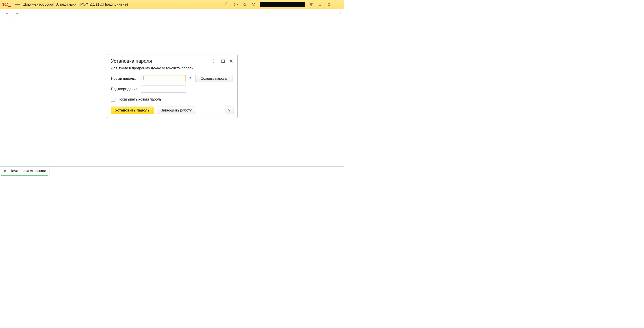 The width and height of the screenshot is (644, 328). Describe the element at coordinates (214, 79) in the screenshot. I see `generate-password-button: Создать пароль` at that location.